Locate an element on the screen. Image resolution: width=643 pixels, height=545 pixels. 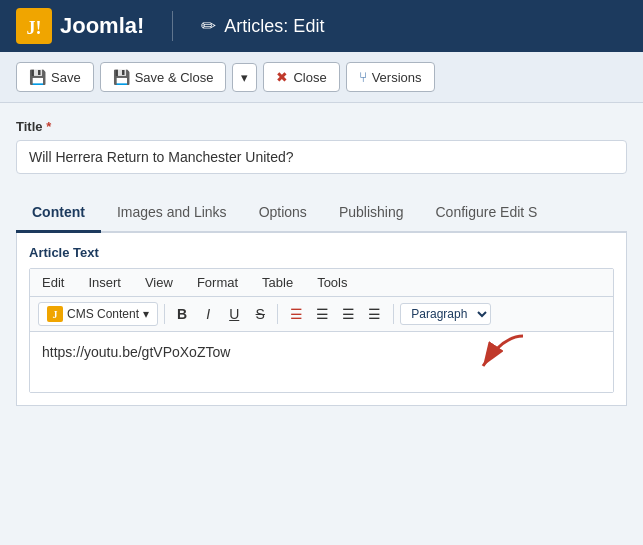
paragraph-select: Paragraph is located at coordinates (446, 314).